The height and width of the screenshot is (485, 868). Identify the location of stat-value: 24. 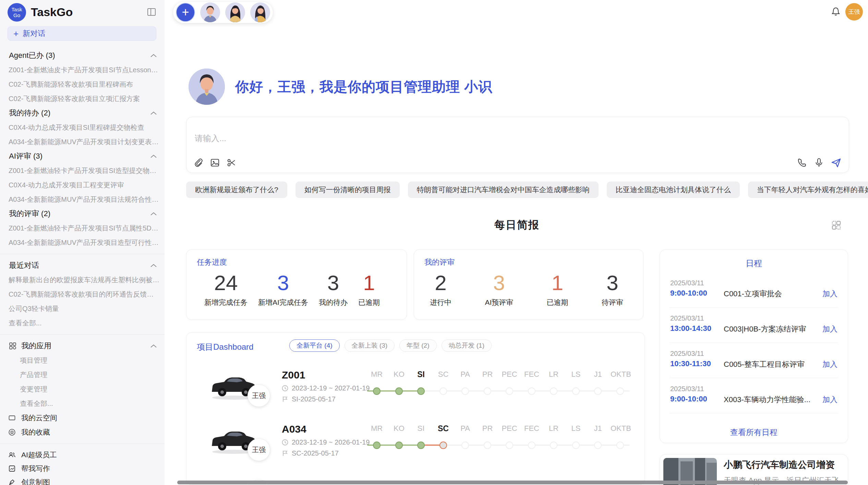
(226, 283).